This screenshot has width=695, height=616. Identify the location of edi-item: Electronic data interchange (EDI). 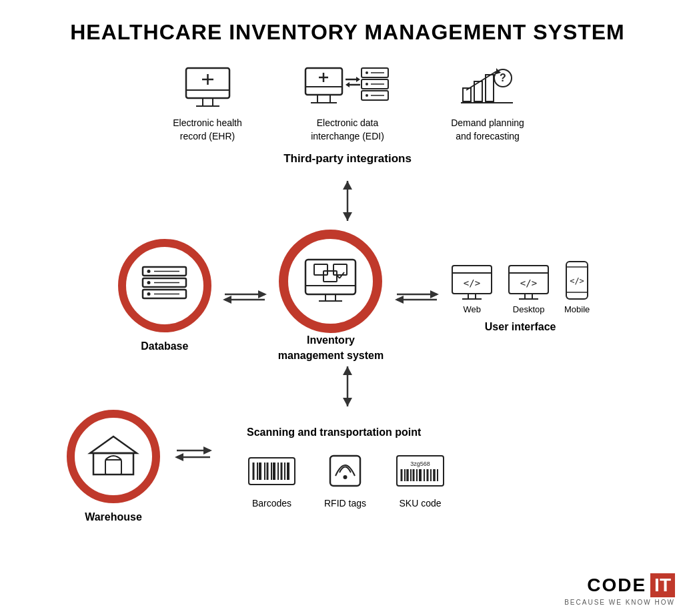
(348, 104).